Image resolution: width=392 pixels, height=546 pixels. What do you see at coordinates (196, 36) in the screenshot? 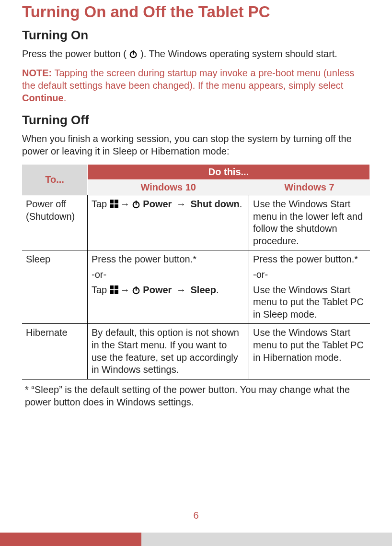
I see `turning-on-heading: Turning On` at bounding box center [196, 36].